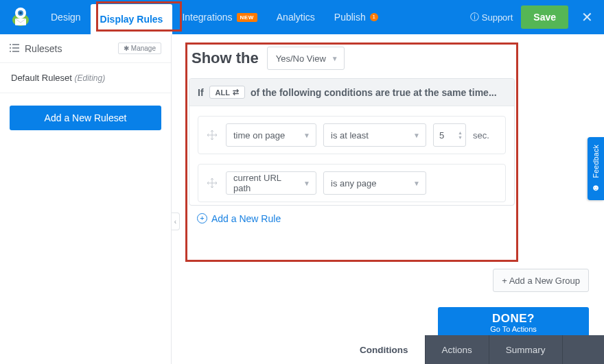 This screenshot has width=604, height=364. What do you see at coordinates (143, 48) in the screenshot?
I see `manage-label: Manage` at bounding box center [143, 48].